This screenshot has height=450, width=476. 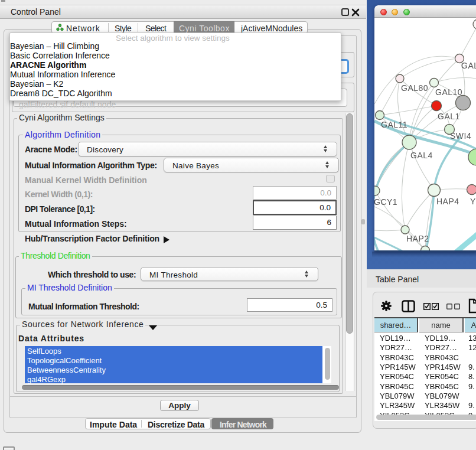 What do you see at coordinates (449, 92) in the screenshot?
I see `svg-text: GAL10` at bounding box center [449, 92].